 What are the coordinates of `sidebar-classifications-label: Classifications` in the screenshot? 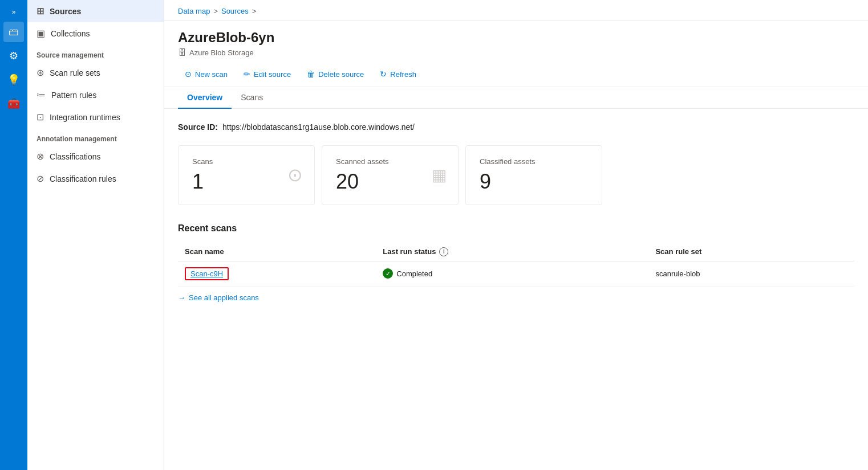 It's located at (75, 157).